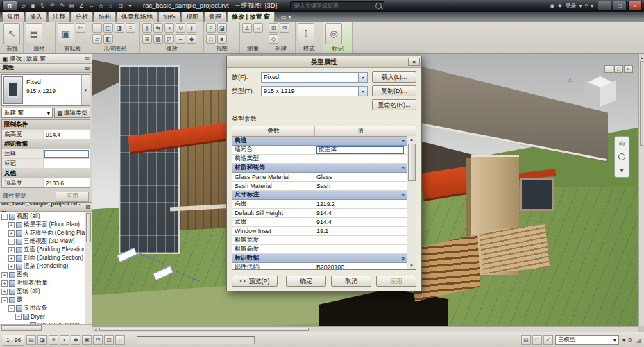  Describe the element at coordinates (222, 39) in the screenshot. I see `unhide-icon: ■` at that location.